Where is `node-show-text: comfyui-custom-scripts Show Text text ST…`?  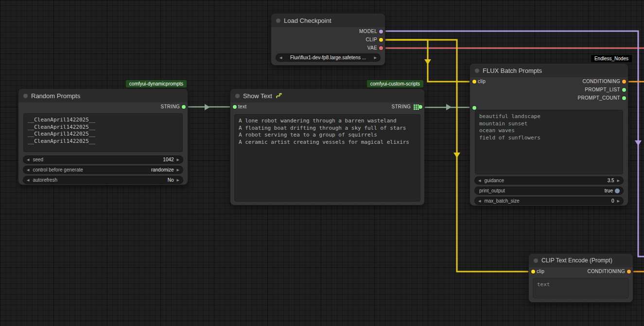 node-show-text: comfyui-custom-scripts Show Text text ST… is located at coordinates (328, 147).